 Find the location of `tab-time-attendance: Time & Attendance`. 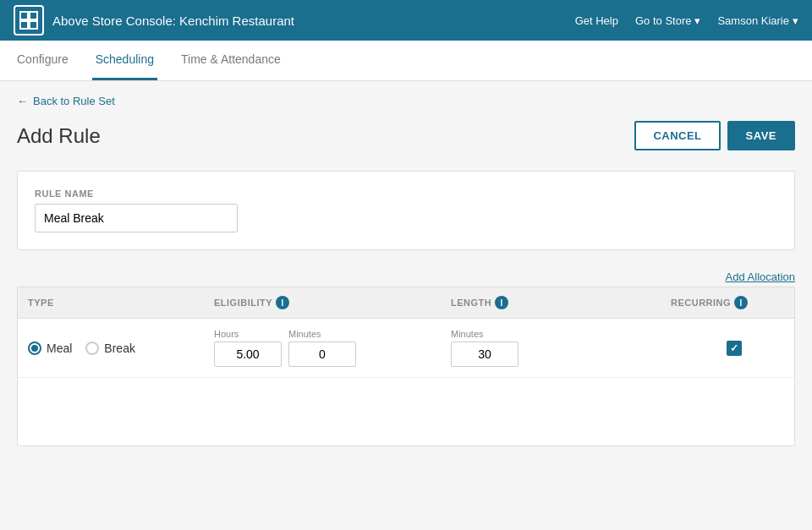

tab-time-attendance: Time & Attendance is located at coordinates (231, 61).